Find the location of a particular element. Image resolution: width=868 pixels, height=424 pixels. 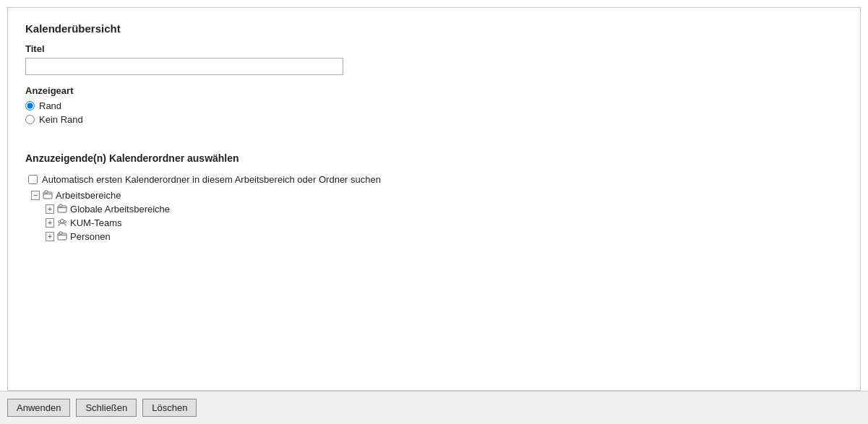

radio-kein-rand-label: Kein Rand is located at coordinates (61, 120).